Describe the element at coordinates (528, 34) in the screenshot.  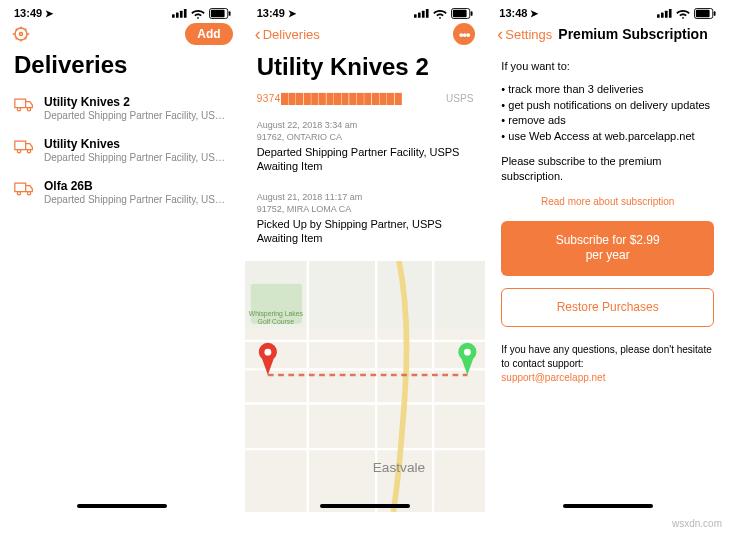
I see `back-label: Settings` at that location.